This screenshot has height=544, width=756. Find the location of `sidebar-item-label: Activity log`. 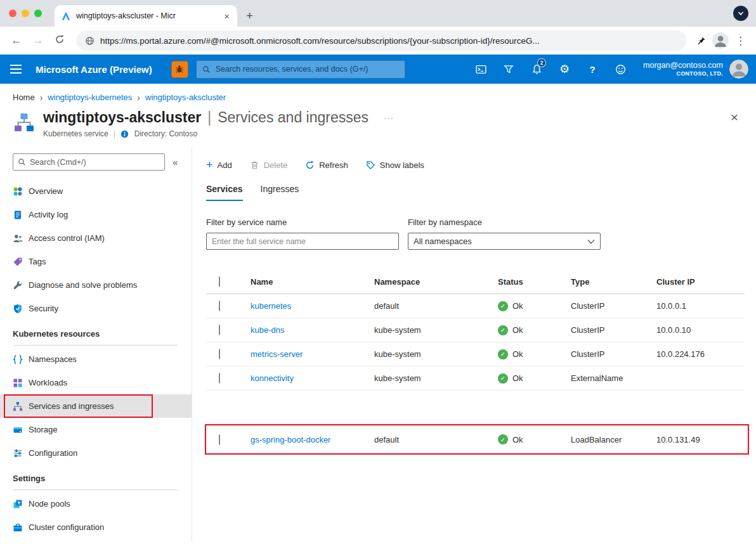

sidebar-item-label: Activity log is located at coordinates (48, 214).